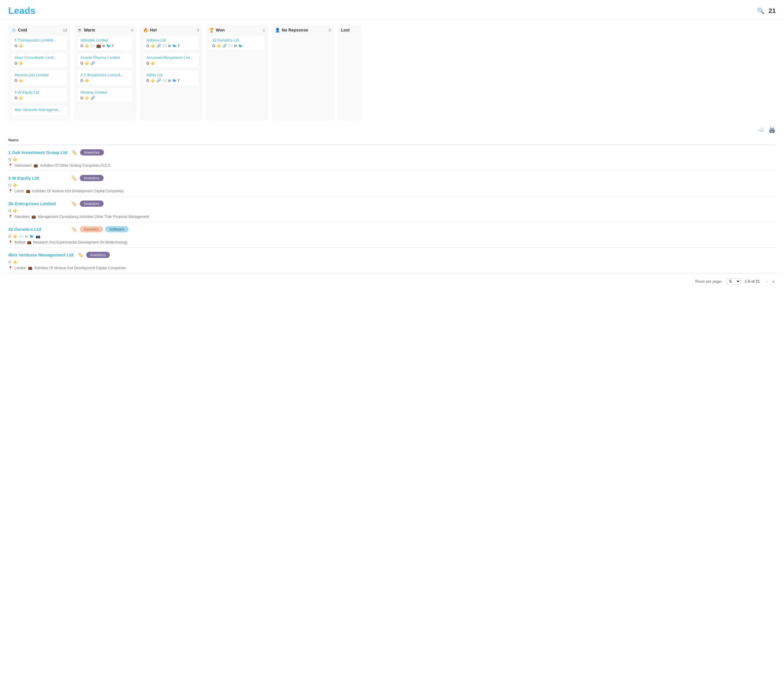  I want to click on lead-icon: 📷, so click(38, 236).